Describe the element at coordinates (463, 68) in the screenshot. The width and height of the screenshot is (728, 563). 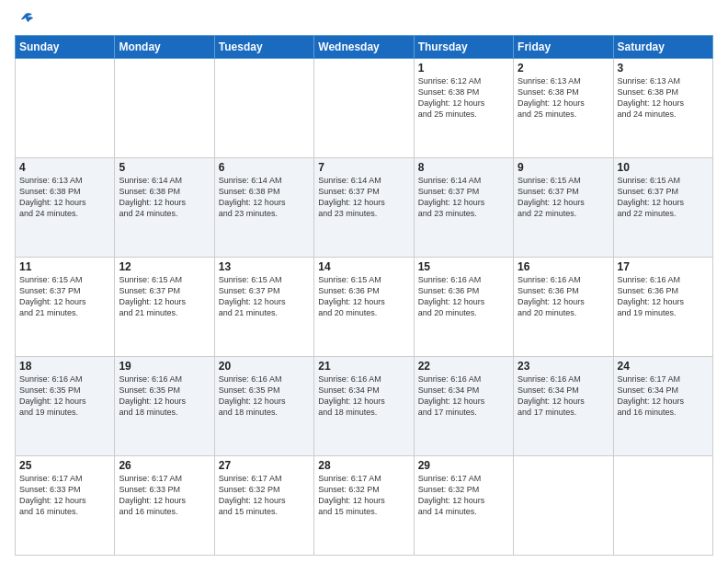
I see `day-number: 1` at that location.